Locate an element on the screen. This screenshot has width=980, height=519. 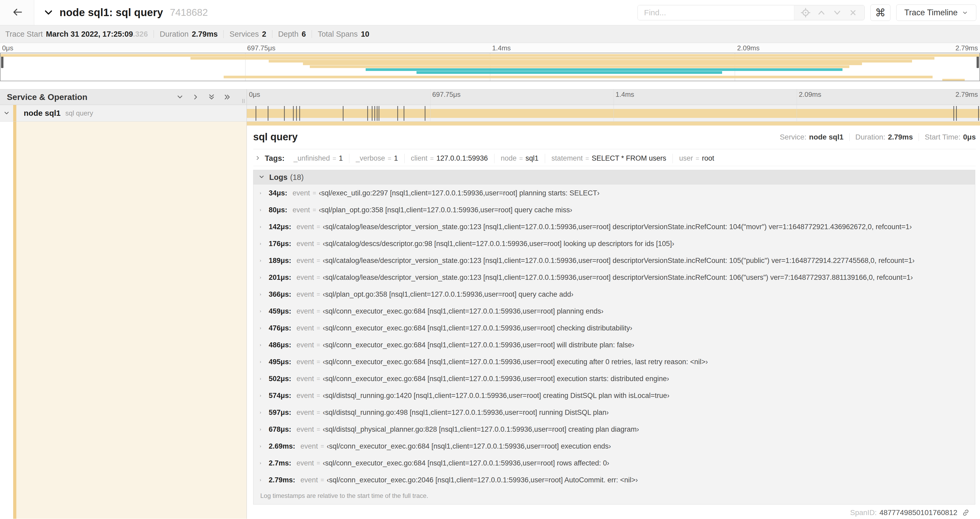
tag-key: client is located at coordinates (419, 158).